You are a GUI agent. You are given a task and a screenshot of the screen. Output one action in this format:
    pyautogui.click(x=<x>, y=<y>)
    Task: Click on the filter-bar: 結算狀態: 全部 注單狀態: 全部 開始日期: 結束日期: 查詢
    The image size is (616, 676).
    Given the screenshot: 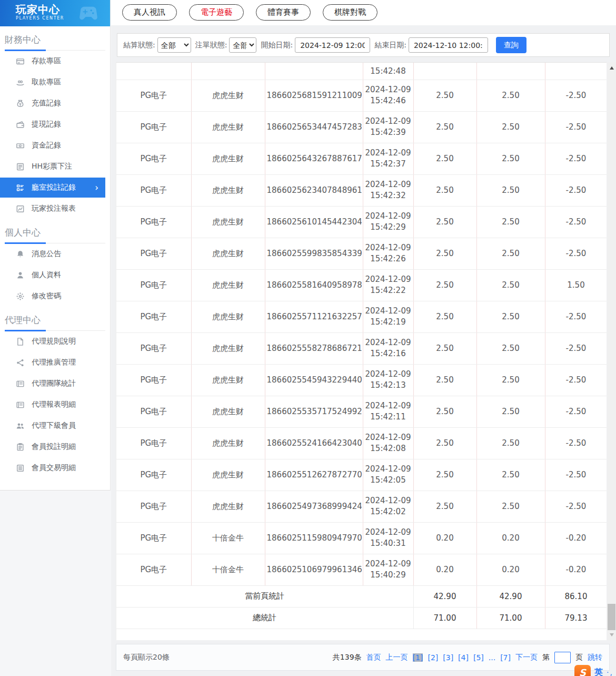 What is the action you would take?
    pyautogui.click(x=363, y=45)
    